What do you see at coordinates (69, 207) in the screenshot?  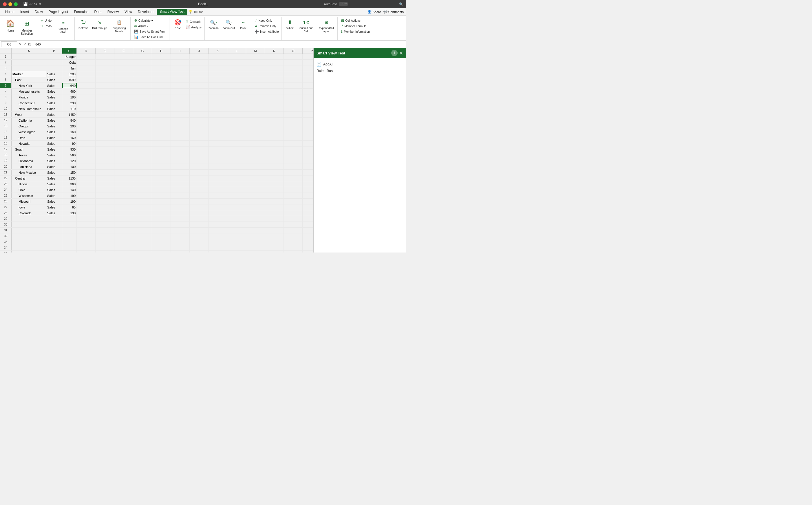 I see `cell-c: 60` at bounding box center [69, 207].